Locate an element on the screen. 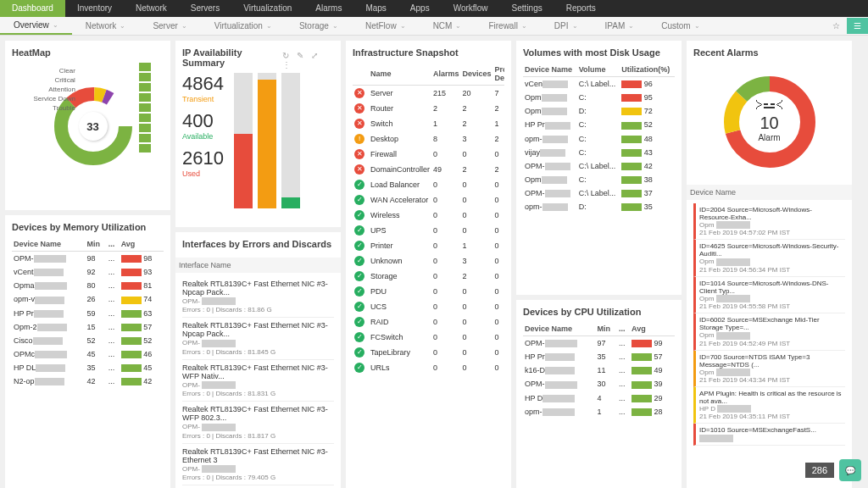 The image size is (868, 488). interfaces-header: Interface Name is located at coordinates (258, 265).